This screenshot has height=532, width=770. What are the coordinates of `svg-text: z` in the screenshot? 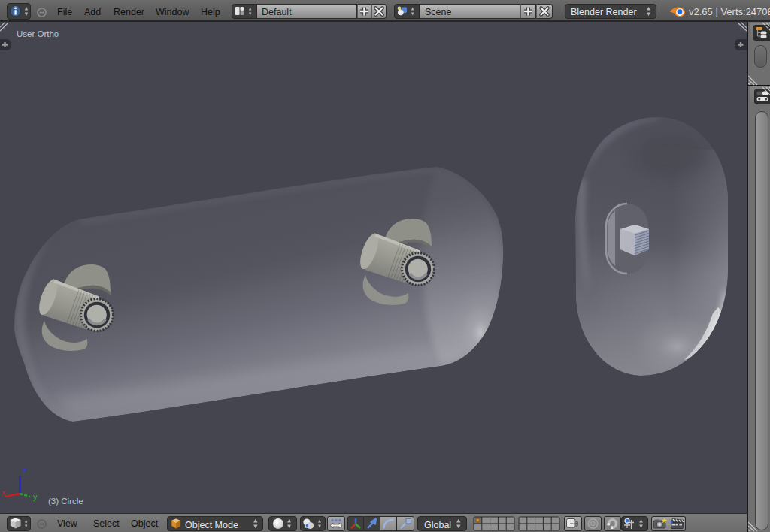 It's located at (25, 470).